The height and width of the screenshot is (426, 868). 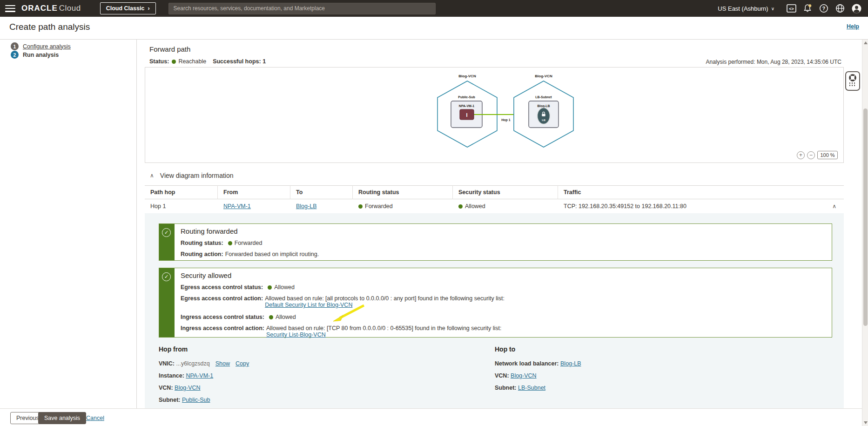 What do you see at coordinates (264, 61) in the screenshot?
I see `hops-value: 1` at bounding box center [264, 61].